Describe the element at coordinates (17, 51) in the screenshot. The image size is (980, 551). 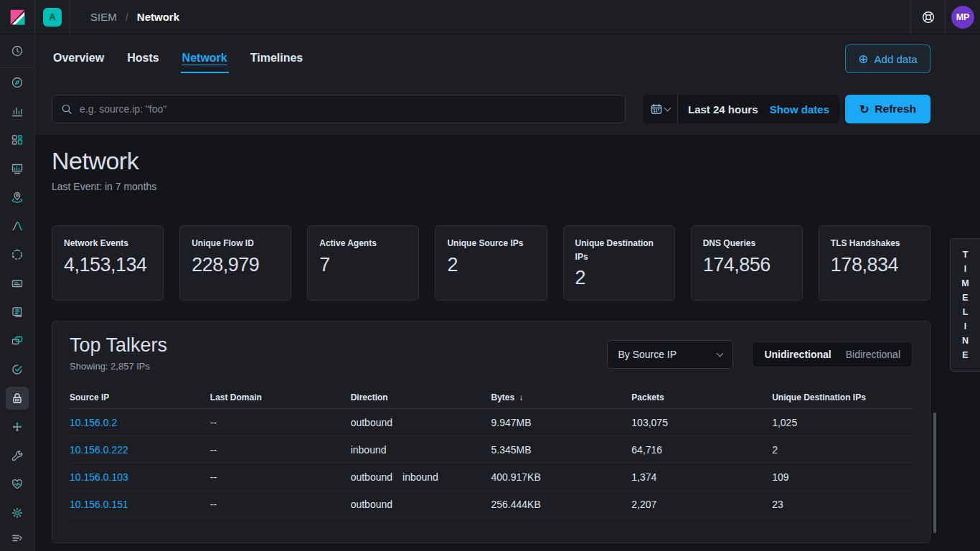
I see `clock-icon` at that location.